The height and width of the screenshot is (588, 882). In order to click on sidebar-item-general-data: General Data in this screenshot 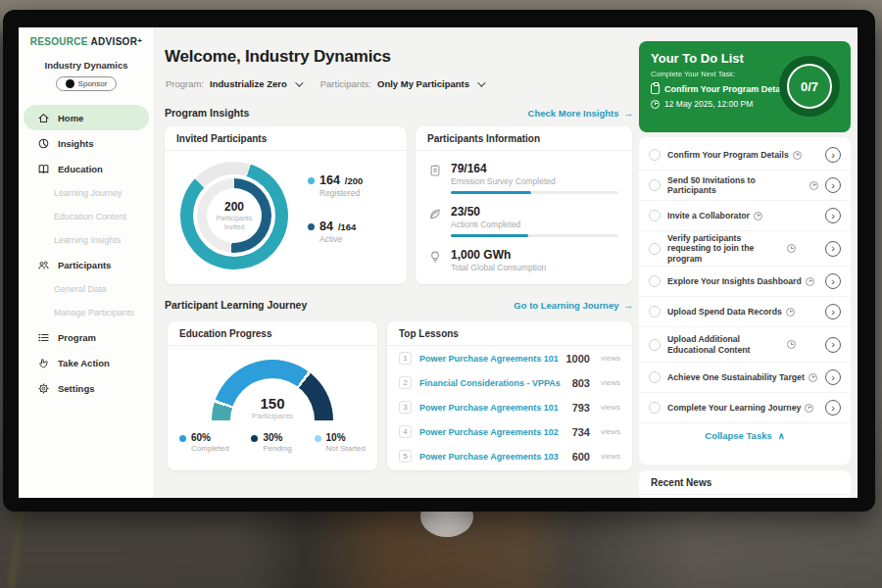, I will do `click(86, 289)`.